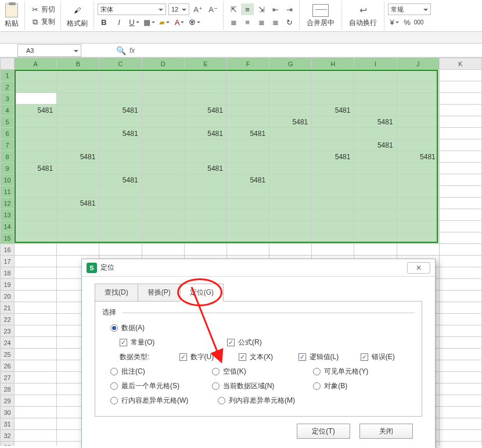  What do you see at coordinates (121, 110) in the screenshot?
I see `cell-C4: 5481` at bounding box center [121, 110].